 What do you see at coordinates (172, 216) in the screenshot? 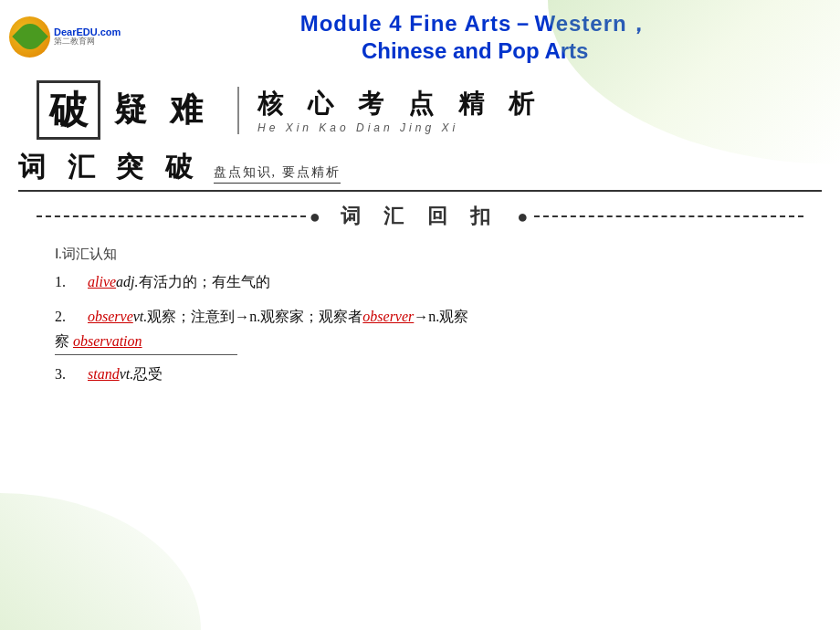
I see `dash-left` at bounding box center [172, 216].